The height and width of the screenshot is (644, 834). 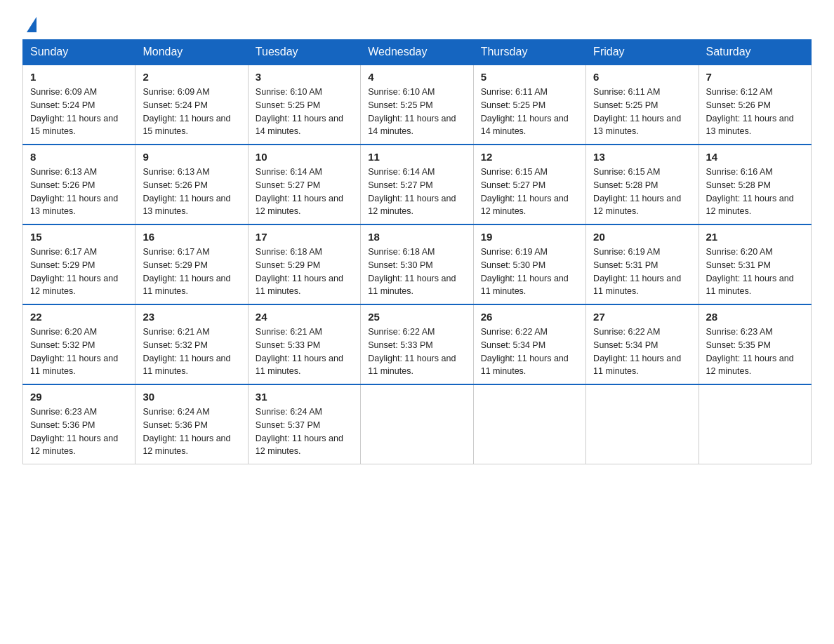 What do you see at coordinates (642, 237) in the screenshot?
I see `day-number: 20` at bounding box center [642, 237].